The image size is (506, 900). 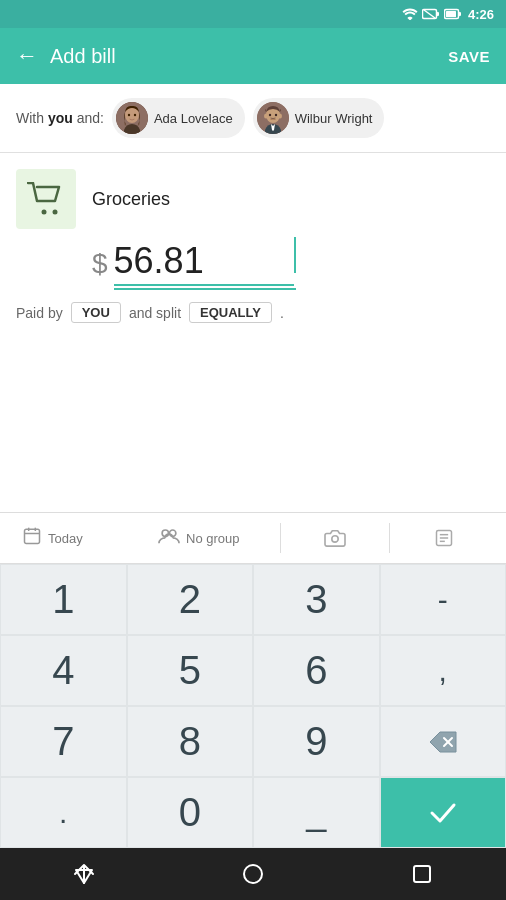 I want to click on group-svg, so click(x=169, y=536).